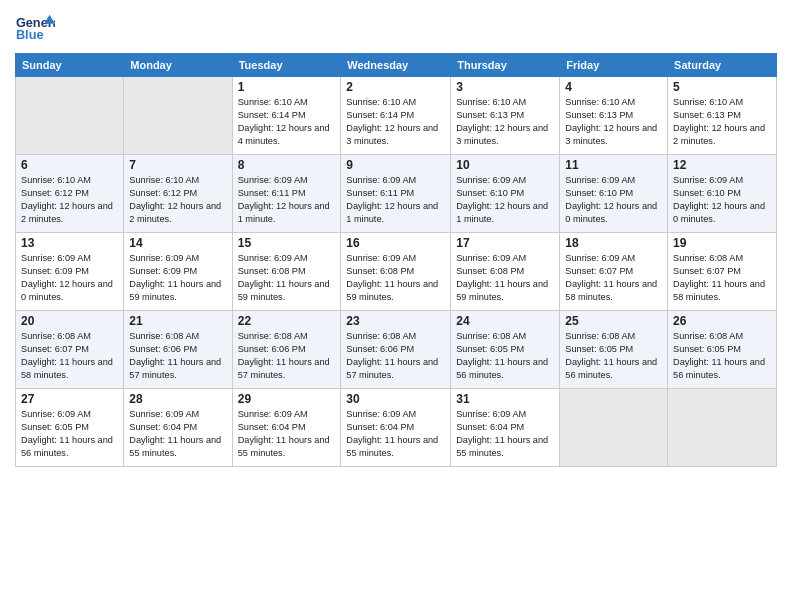 Image resolution: width=792 pixels, height=612 pixels. What do you see at coordinates (286, 116) in the screenshot?
I see `day-cell: 1Sunrise: 6:10 AM Sunset: 6:14 PM Daylig…` at bounding box center [286, 116].